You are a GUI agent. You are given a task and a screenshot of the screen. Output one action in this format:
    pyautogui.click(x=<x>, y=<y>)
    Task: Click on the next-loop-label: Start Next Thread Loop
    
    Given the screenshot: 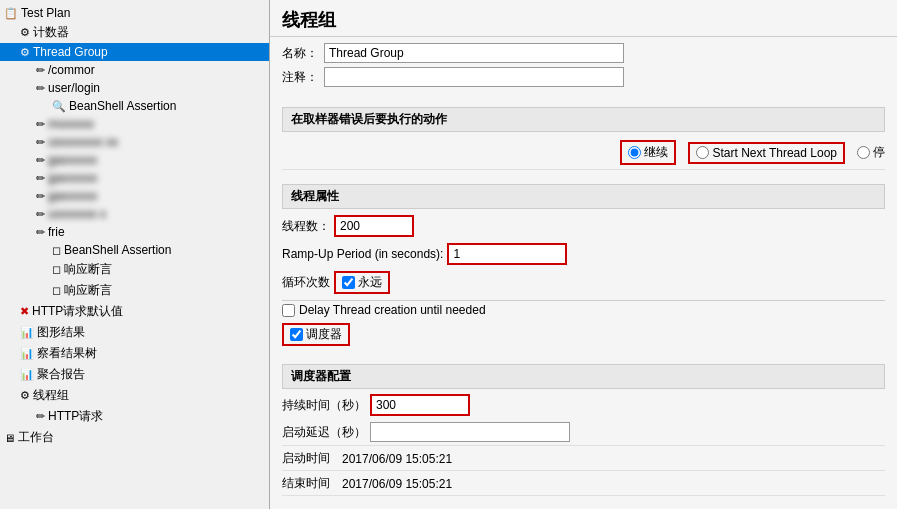 What is the action you would take?
    pyautogui.click(x=774, y=153)
    